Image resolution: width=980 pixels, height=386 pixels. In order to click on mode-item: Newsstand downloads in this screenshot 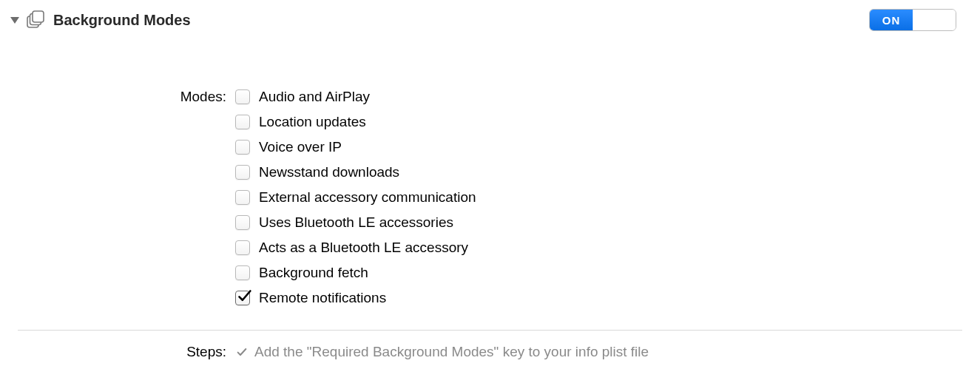, I will do `click(608, 172)`.